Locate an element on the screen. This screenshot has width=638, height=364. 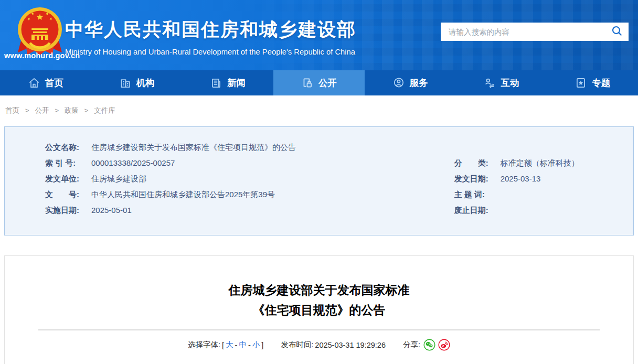
doc-field-label: 实施日期: is located at coordinates (66, 210).